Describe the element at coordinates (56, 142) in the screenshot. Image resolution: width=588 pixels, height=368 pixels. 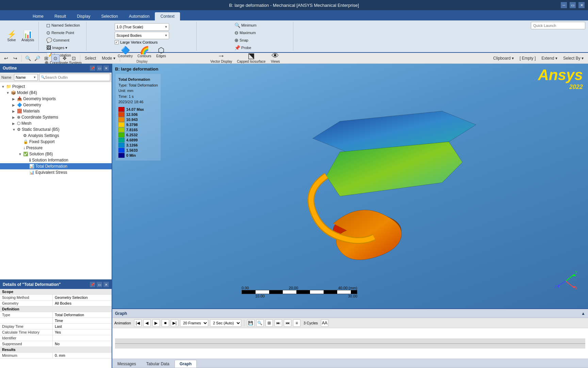
I see `tree-fixed-support: 🔒 Fixed Support` at that location.